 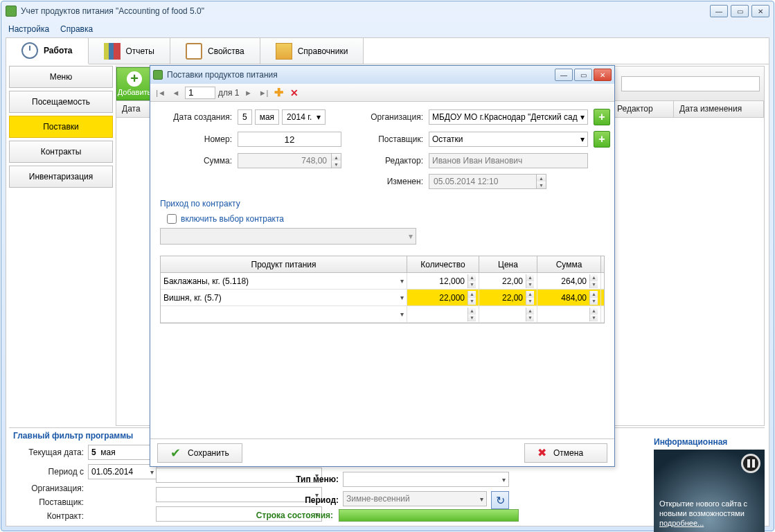 What do you see at coordinates (123, 452) in the screenshot?
I see `current-date-combo: 5 мая` at bounding box center [123, 452].